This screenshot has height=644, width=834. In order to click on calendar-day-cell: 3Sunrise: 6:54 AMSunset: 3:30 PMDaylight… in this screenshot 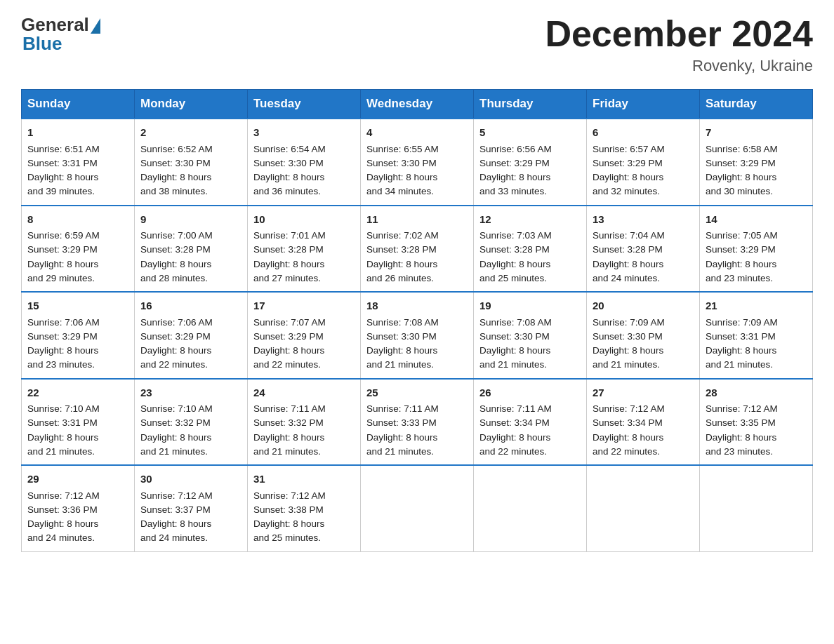, I will do `click(305, 162)`.